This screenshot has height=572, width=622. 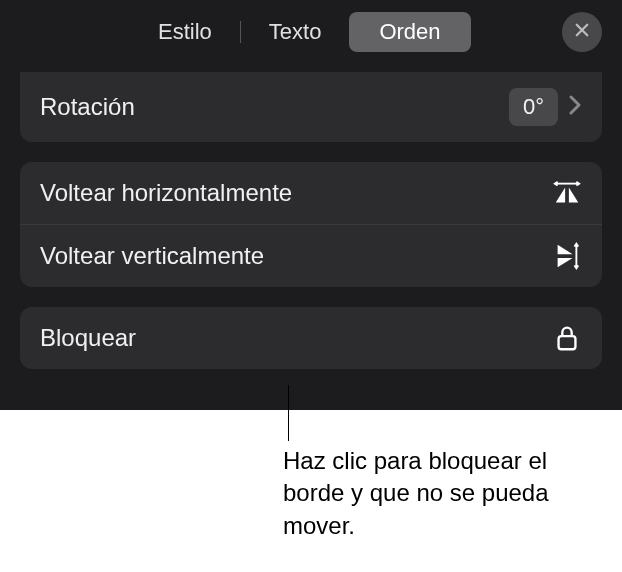 What do you see at coordinates (296, 32) in the screenshot?
I see `tab-text: Texto` at bounding box center [296, 32].